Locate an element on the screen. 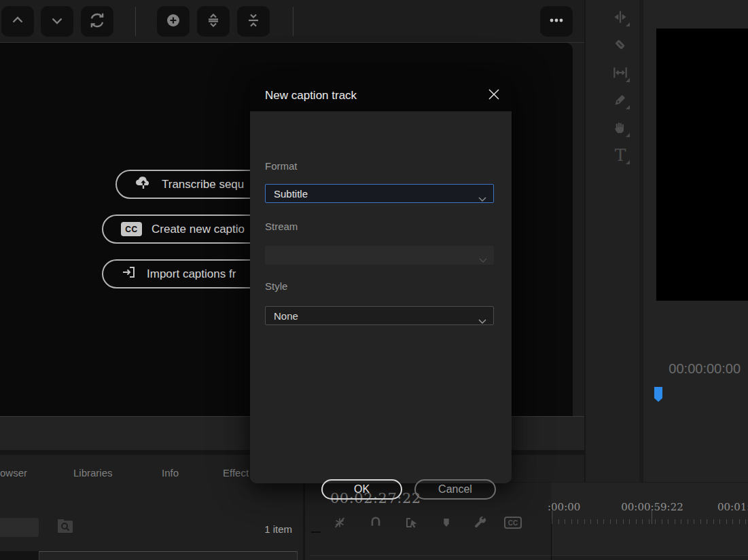 This screenshot has height=560, width=748. chevron-up-icon is located at coordinates (18, 22).